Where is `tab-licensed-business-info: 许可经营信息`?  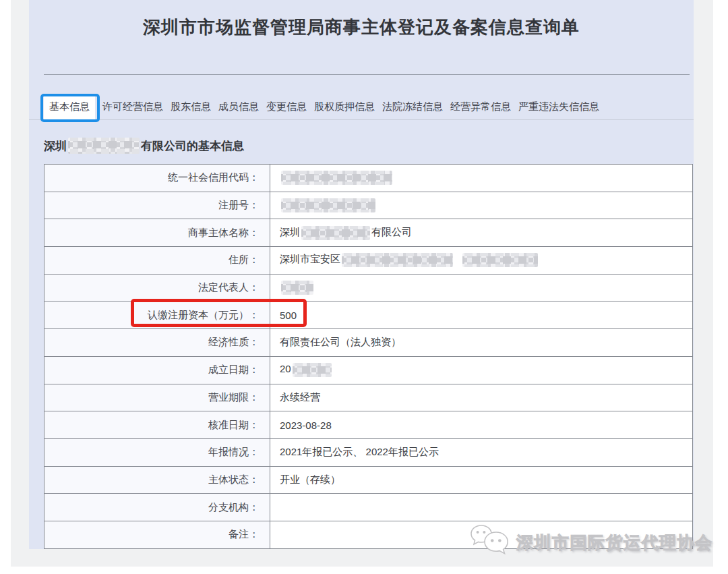 tab-licensed-business-info: 许可经营信息 is located at coordinates (133, 107).